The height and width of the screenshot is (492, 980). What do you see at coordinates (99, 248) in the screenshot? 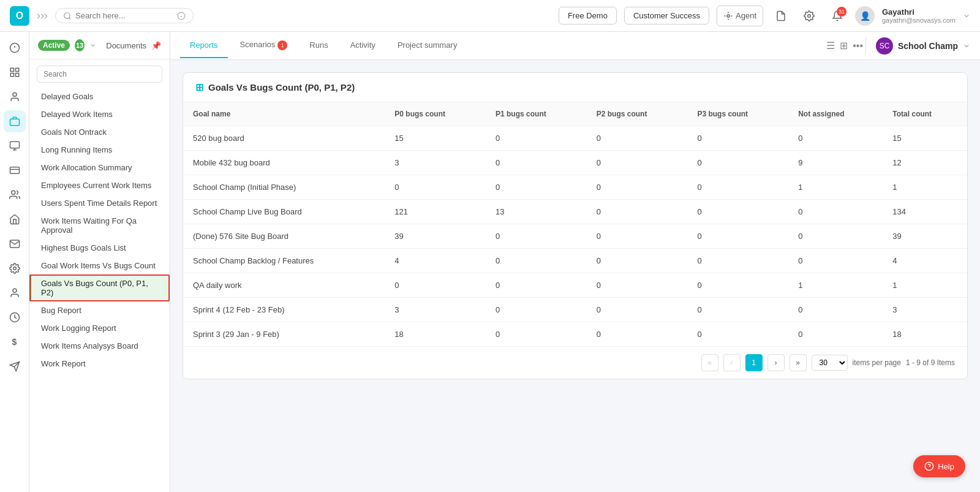
I see `sidebar-item: Highest Bugs Goals List` at bounding box center [99, 248].